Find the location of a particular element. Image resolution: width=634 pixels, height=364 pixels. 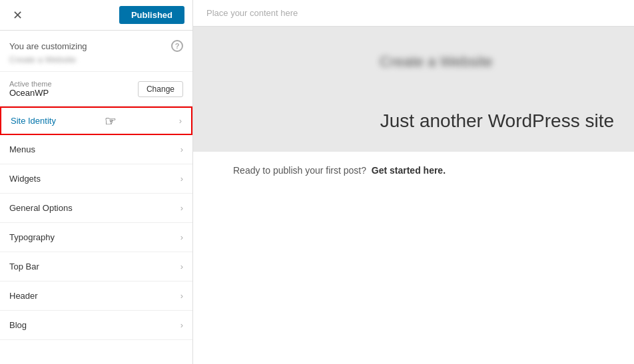

customizing-label: You are customizing ? is located at coordinates (96, 46).